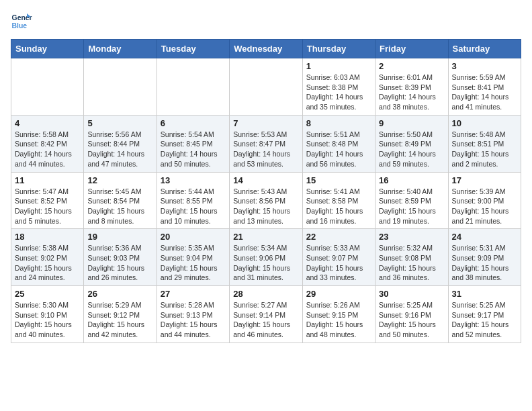  What do you see at coordinates (47, 294) in the screenshot?
I see `day-number: 25` at bounding box center [47, 294].